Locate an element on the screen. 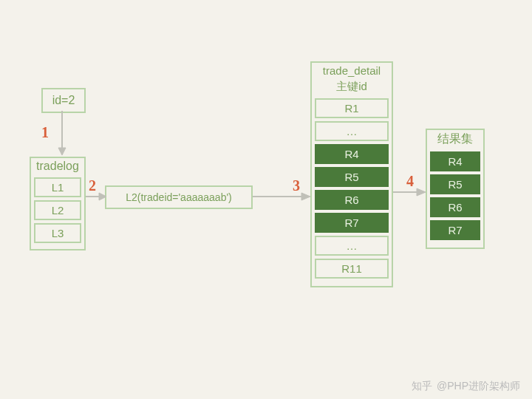 The width and height of the screenshot is (532, 399). detail-row: R5 is located at coordinates (352, 177).